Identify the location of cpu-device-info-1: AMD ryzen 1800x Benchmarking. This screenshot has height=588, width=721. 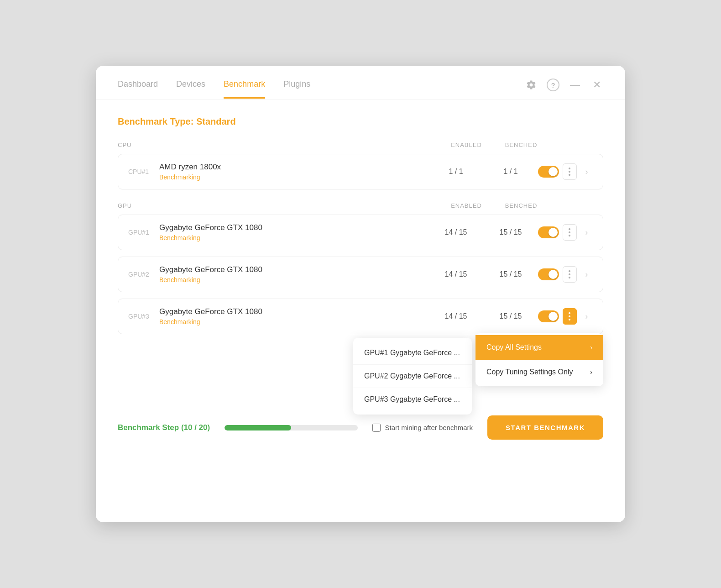
(294, 172).